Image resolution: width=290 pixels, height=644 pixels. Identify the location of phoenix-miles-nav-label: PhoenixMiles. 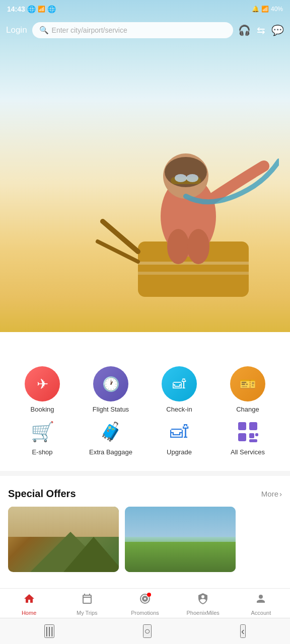
(202, 613).